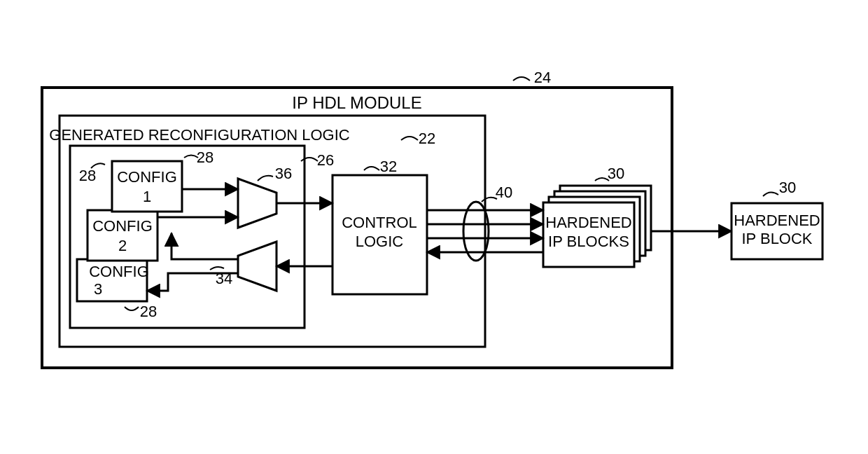 Image resolution: width=868 pixels, height=454 pixels. I want to click on config-2-label-1: CONFIG, so click(122, 226).